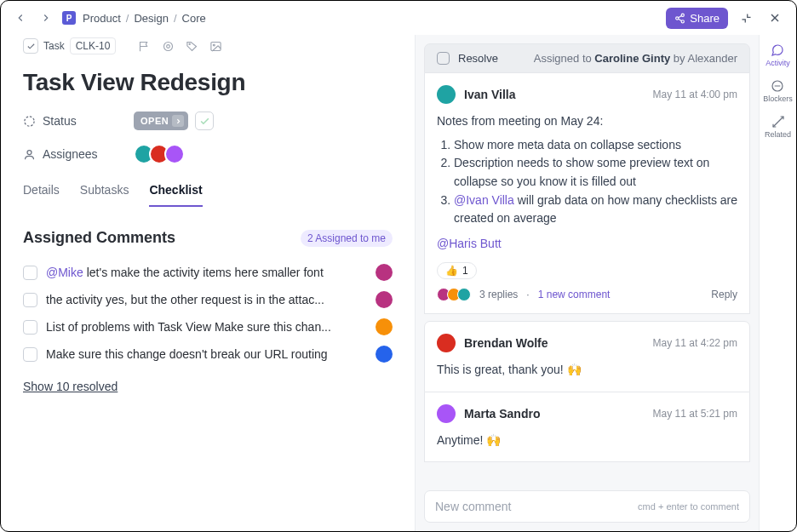 The image size is (797, 532). Describe the element at coordinates (490, 94) in the screenshot. I see `comment-author: Ivan Villa` at that location.